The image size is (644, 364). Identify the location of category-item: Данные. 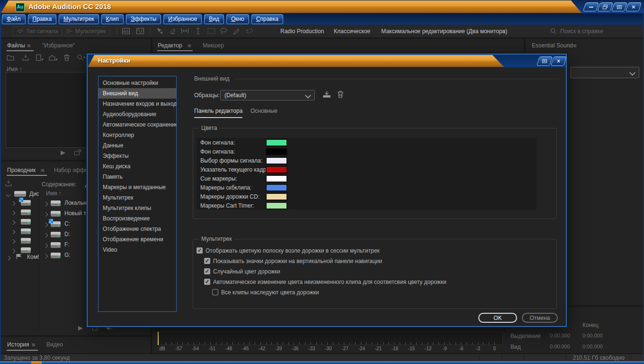
(137, 146).